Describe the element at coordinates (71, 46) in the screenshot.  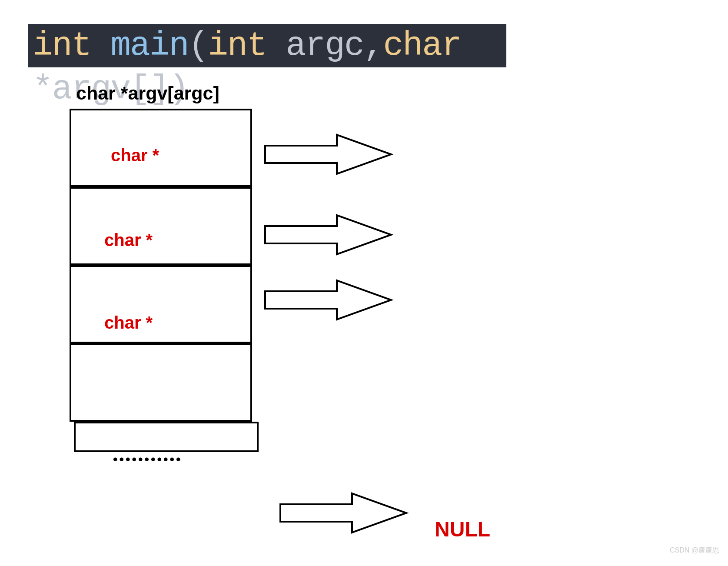
I see `keyword-int: int` at that location.